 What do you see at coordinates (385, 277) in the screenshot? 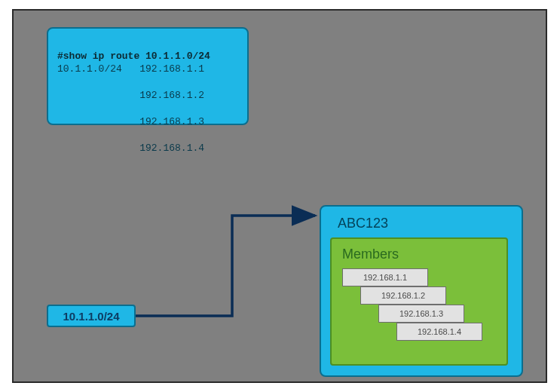
I see `member-item: 192.168.1.1` at bounding box center [385, 277].